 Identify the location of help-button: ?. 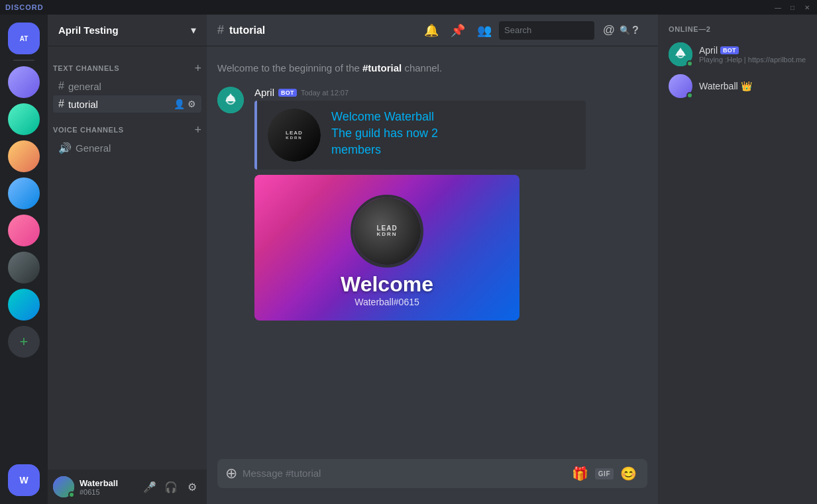
(635, 30).